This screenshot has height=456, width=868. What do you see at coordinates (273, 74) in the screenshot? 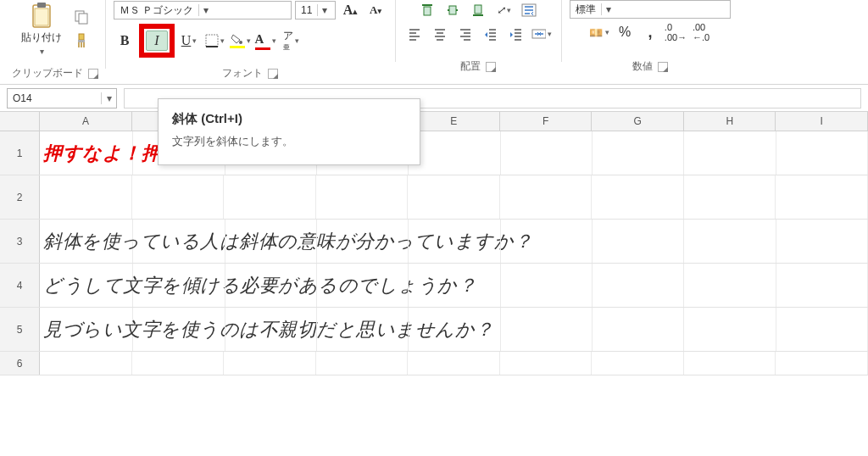
I see `dialog-launcher-font` at bounding box center [273, 74].